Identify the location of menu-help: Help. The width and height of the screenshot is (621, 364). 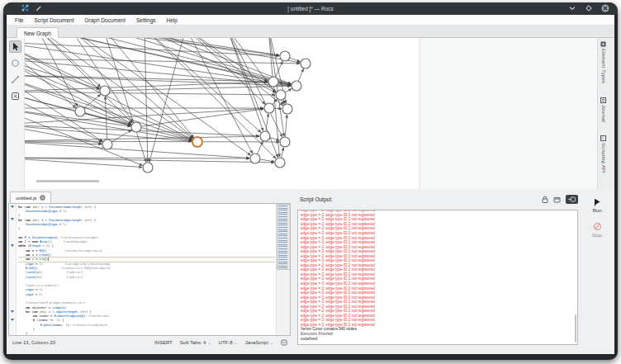
(172, 20).